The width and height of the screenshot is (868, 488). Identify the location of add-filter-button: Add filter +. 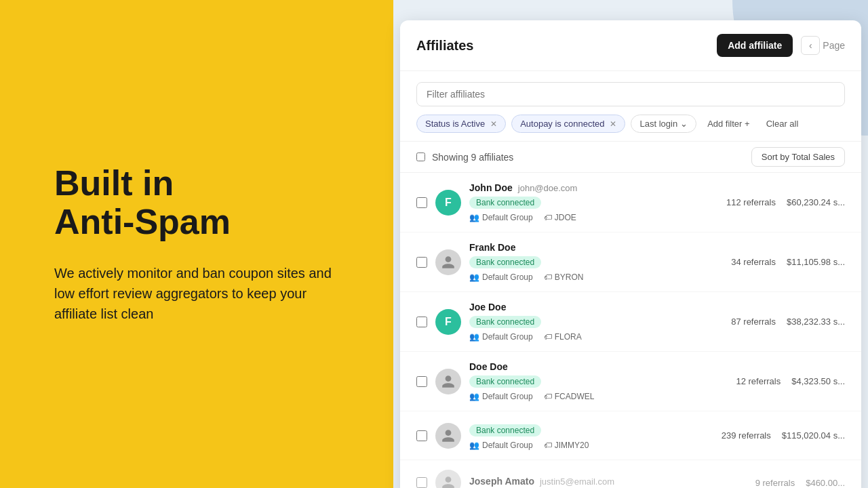
(728, 123).